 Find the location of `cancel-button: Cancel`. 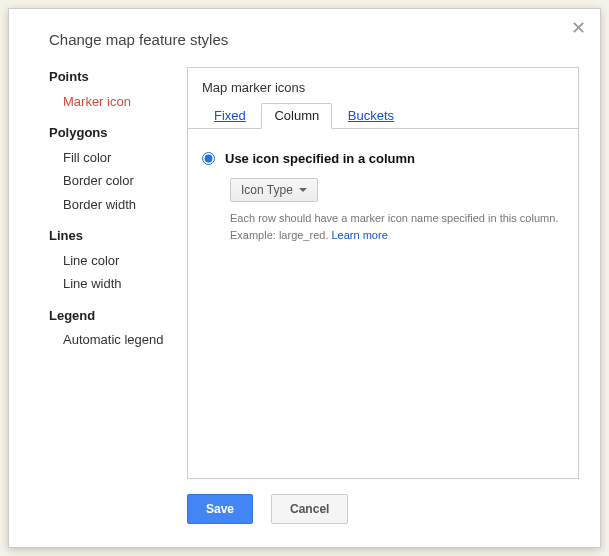

cancel-button: Cancel is located at coordinates (310, 509).